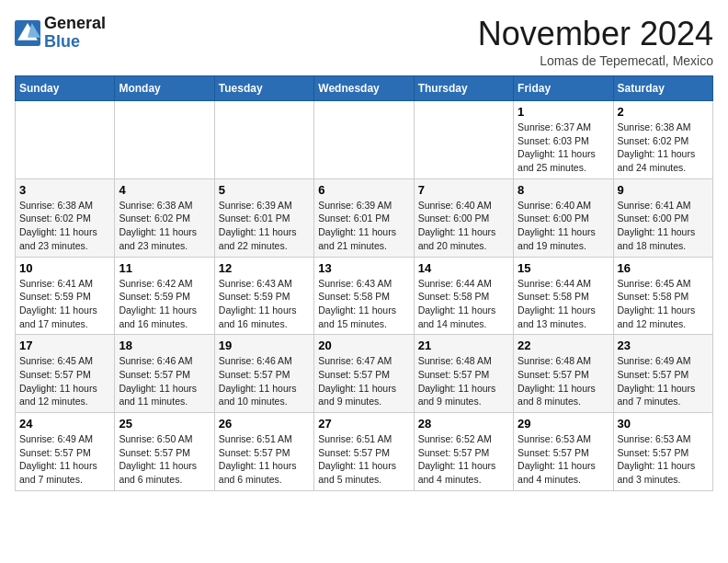 This screenshot has width=728, height=563. What do you see at coordinates (364, 41) in the screenshot?
I see `page-header: General Blue November 2024 Lomas de Tepe…` at bounding box center [364, 41].